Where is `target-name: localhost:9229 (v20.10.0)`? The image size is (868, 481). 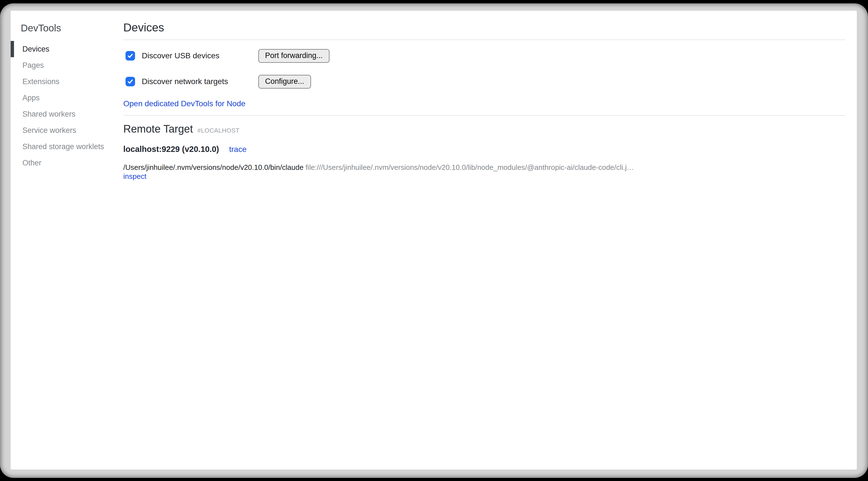 target-name: localhost:9229 (v20.10.0) is located at coordinates (171, 149).